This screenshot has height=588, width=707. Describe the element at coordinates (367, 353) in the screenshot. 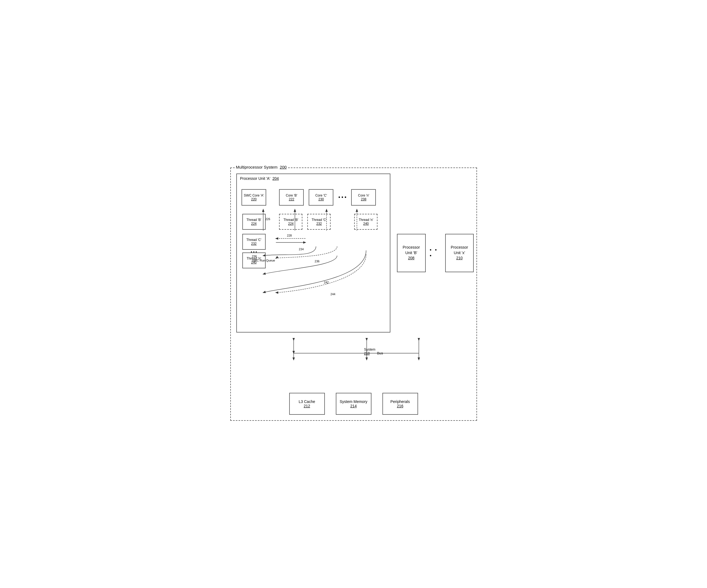

I see `svg-text: 218` at that location.